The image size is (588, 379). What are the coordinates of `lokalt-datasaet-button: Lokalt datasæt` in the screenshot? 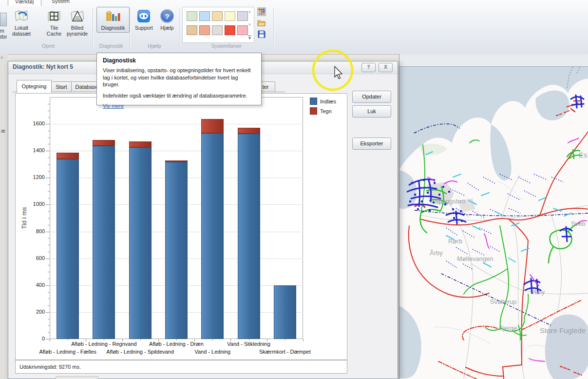 It's located at (21, 22).